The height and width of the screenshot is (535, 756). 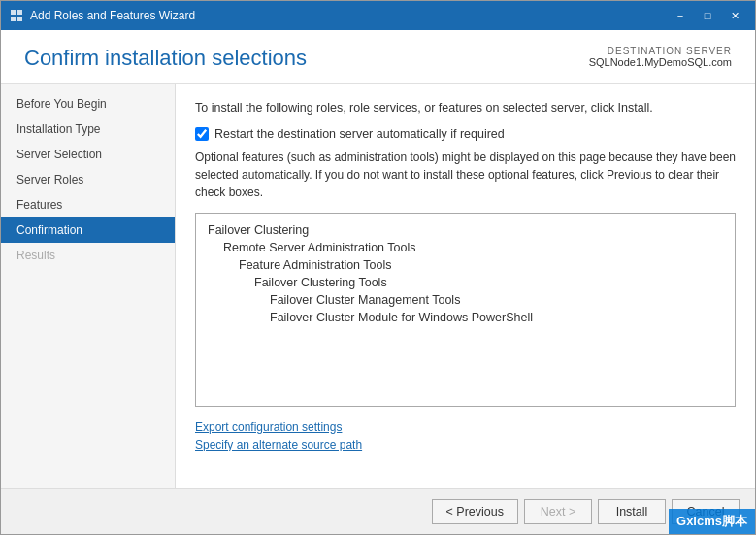 What do you see at coordinates (87, 129) in the screenshot?
I see `sidebar-item-installation-type: Installation Type` at bounding box center [87, 129].